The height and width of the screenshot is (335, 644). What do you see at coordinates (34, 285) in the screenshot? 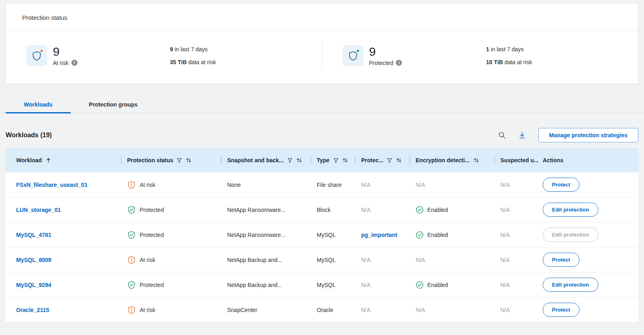
I see `workload-link: MySQL_9294` at bounding box center [34, 285].